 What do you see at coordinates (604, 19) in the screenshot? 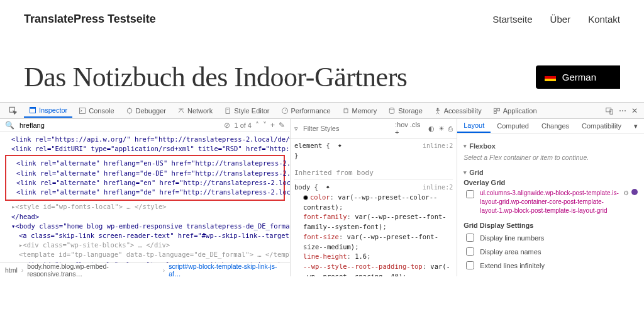
I see `nav-kontakt: Kontakt` at bounding box center [604, 19].